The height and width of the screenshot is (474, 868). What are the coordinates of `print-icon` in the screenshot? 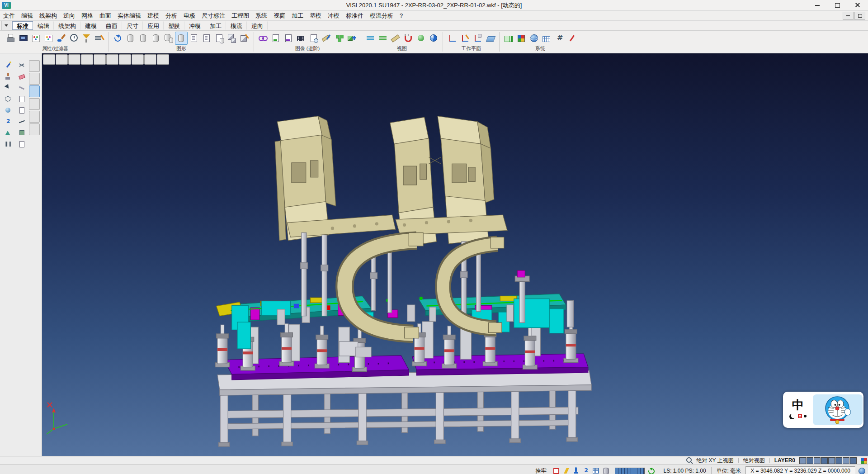 It's located at (11, 38).